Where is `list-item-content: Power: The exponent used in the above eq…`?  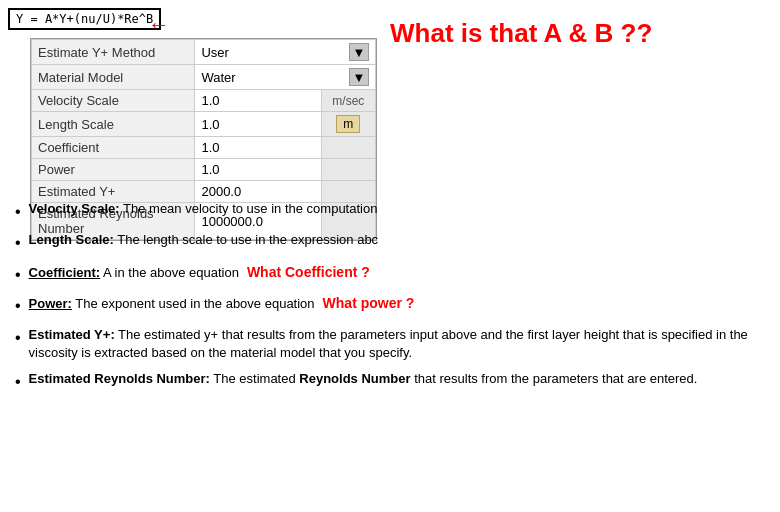 list-item-content: Power: The exponent used in the above eq… is located at coordinates (400, 304).